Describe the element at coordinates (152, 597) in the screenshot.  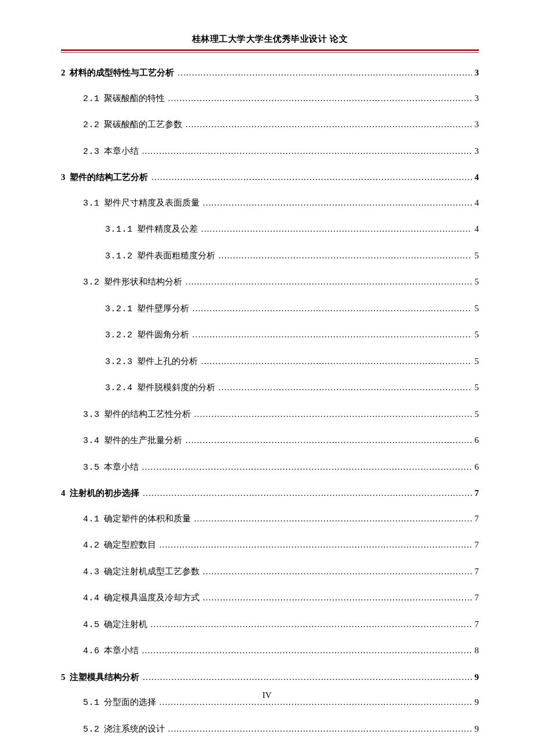
I see `toc-entry-title: 确定模具温度及冷却方式` at that location.